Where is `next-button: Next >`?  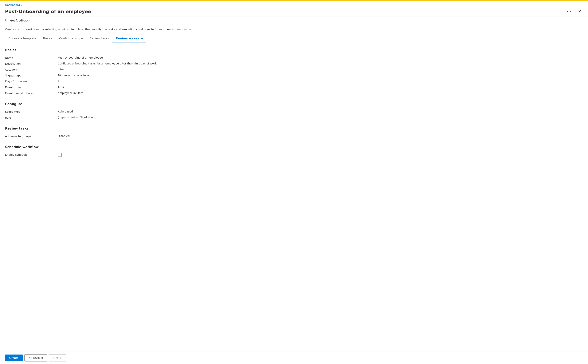 next-button: Next > is located at coordinates (58, 358).